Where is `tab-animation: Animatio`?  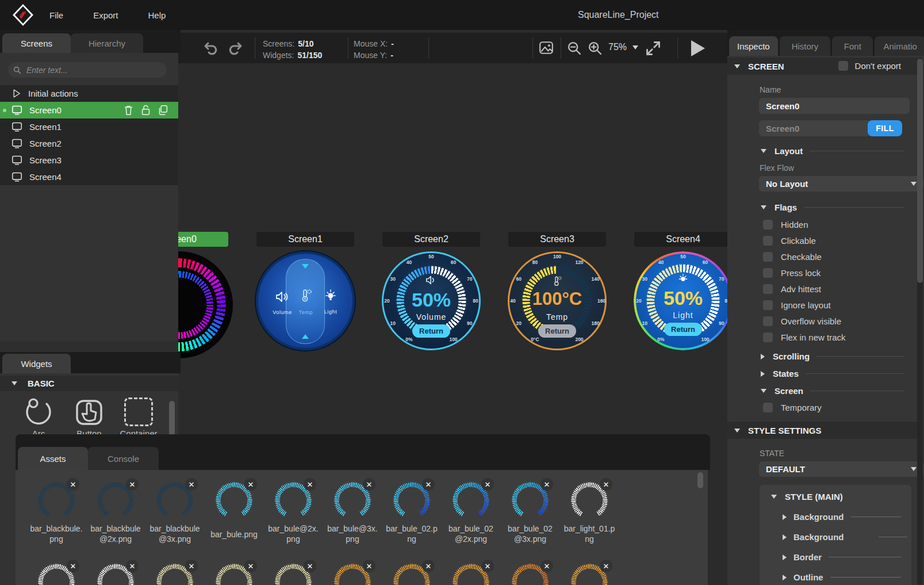 tab-animation: Animatio is located at coordinates (899, 46).